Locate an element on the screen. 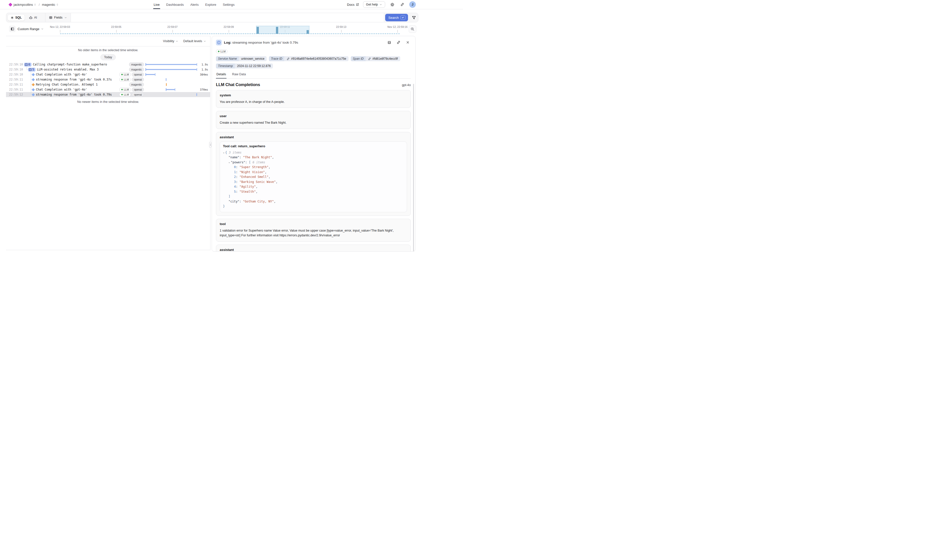 The image size is (926, 560). json-token-brace: ] is located at coordinates (229, 196).